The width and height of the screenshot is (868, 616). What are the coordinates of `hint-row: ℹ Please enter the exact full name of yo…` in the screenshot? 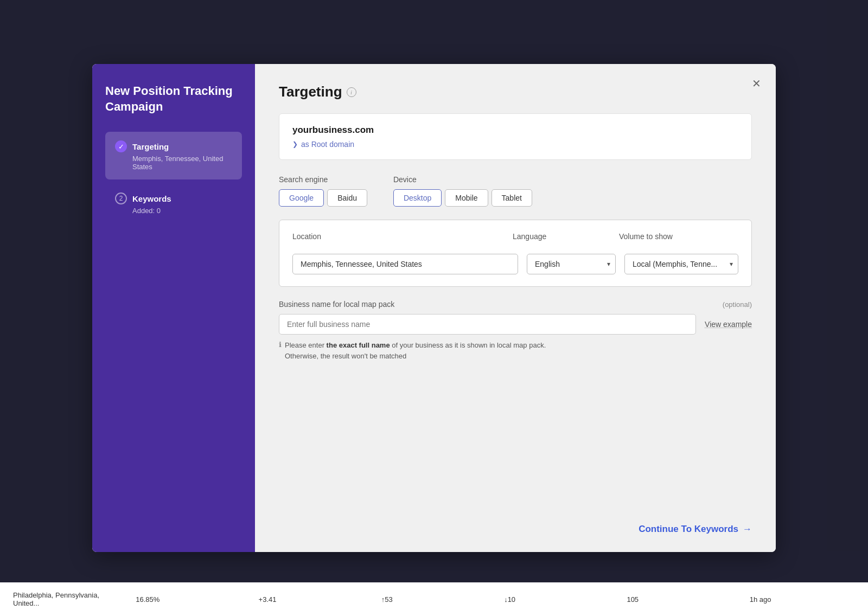 It's located at (515, 350).